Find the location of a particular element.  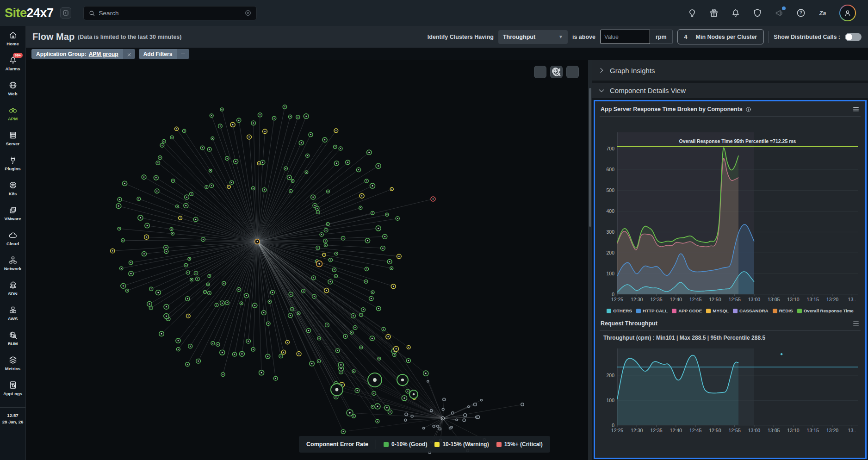

series-legend-item: APP CODE is located at coordinates (687, 311).